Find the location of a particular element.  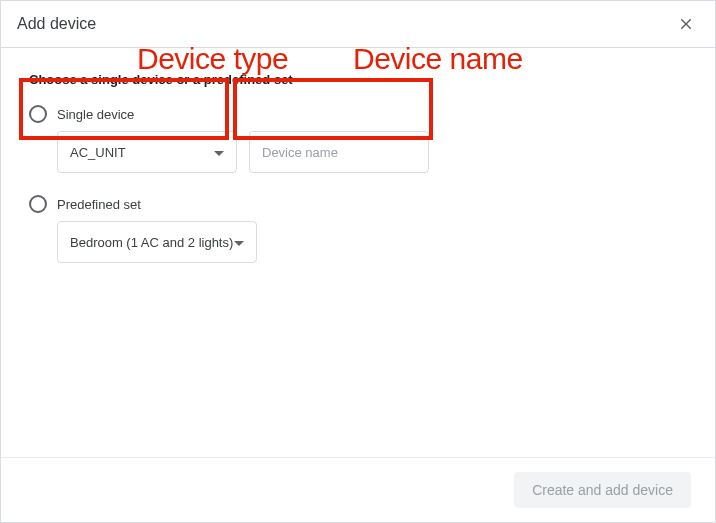

dialog-footer: Create and add device is located at coordinates (358, 490).